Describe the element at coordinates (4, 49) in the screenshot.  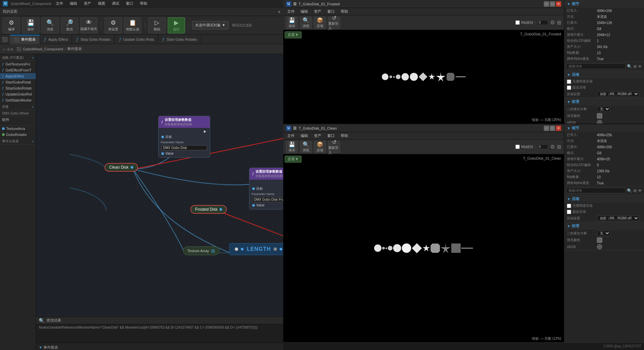
I see `home-icon: ⌂` at that location.